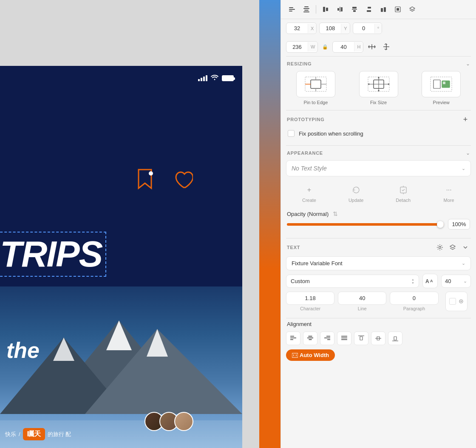  I want to click on alignment-section: Alignment, so click(378, 341).